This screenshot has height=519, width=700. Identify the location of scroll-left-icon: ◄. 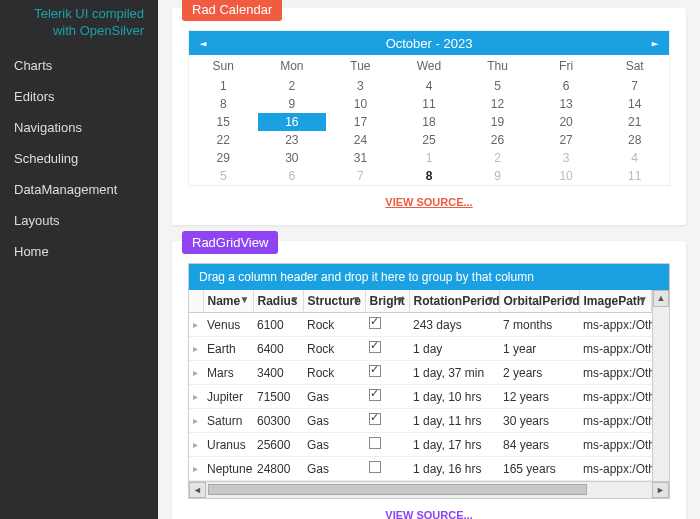
(198, 490).